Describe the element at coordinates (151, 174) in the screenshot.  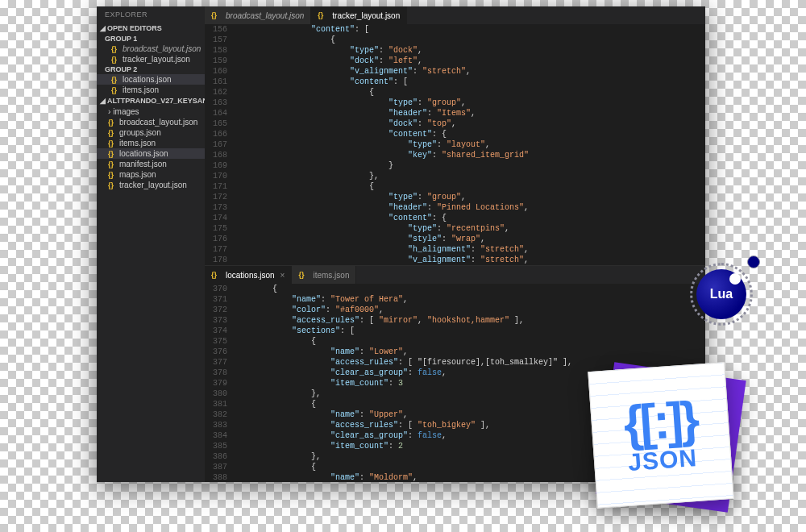
I see `file-item: {}maps.json` at that location.